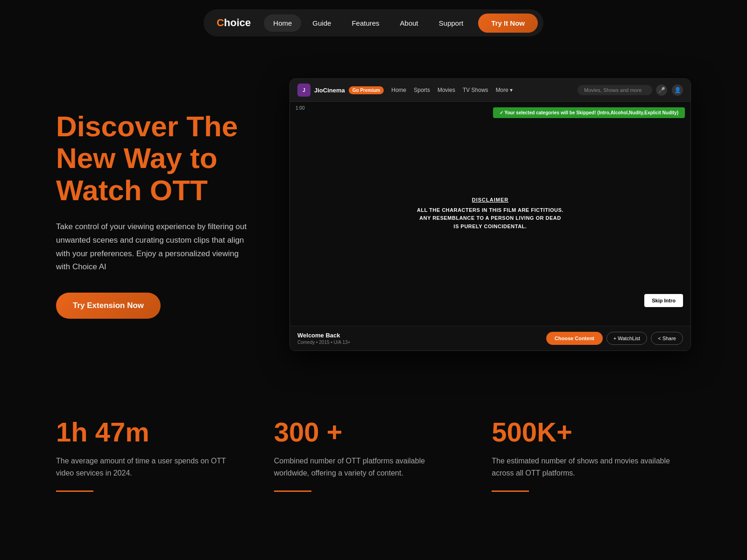 Image resolution: width=747 pixels, height=560 pixels. I want to click on stat-platforms-desc: Combined number of OTT platforms availab…, so click(364, 467).